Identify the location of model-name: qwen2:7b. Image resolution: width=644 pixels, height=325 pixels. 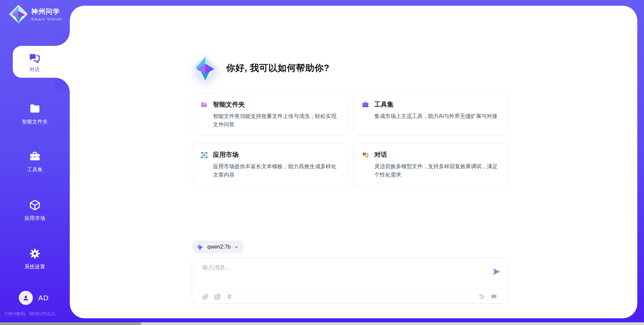
(219, 247).